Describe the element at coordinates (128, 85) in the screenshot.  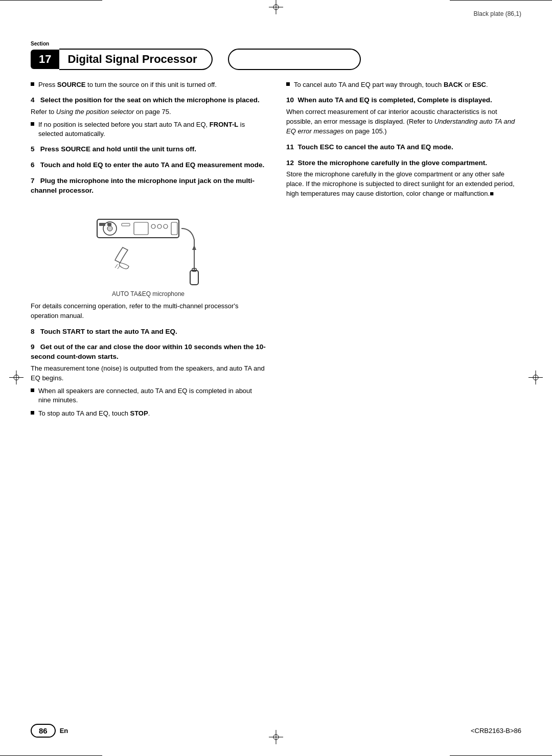
I see `bullet-source-text: Press SOURCE to turn the source on if th…` at that location.